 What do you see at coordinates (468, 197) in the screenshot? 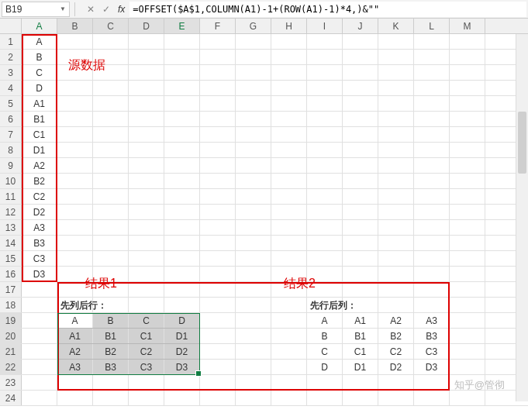
I see `cell-M11` at bounding box center [468, 197].